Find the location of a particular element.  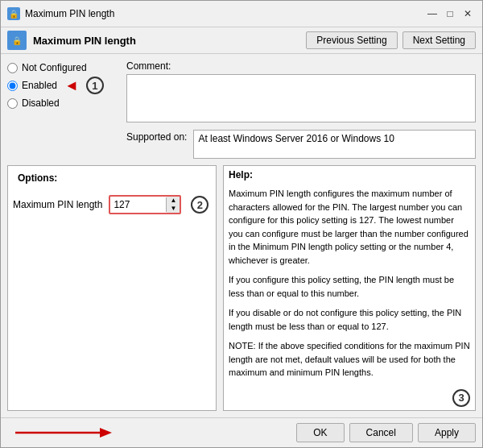

help-title: Help: is located at coordinates (349, 175).